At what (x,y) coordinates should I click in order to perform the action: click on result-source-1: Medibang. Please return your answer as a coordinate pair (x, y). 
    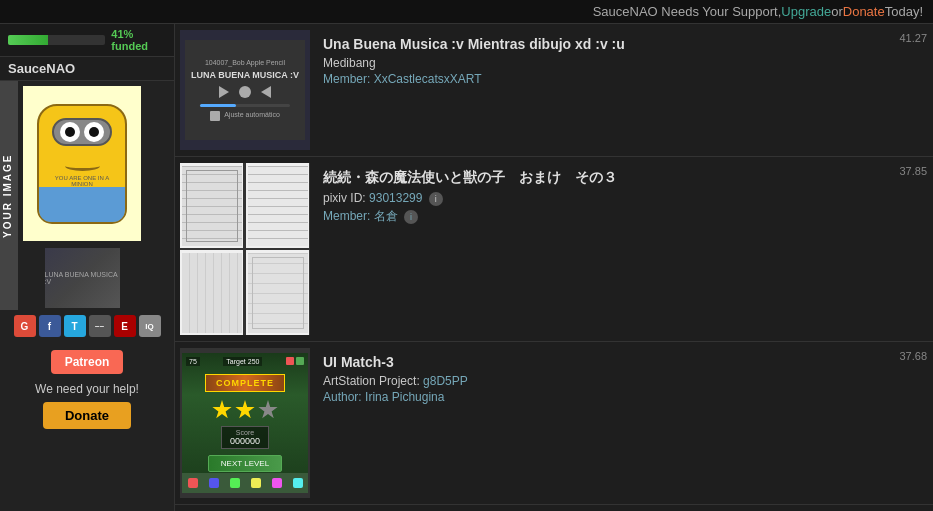
    Looking at the image, I should click on (624, 63).